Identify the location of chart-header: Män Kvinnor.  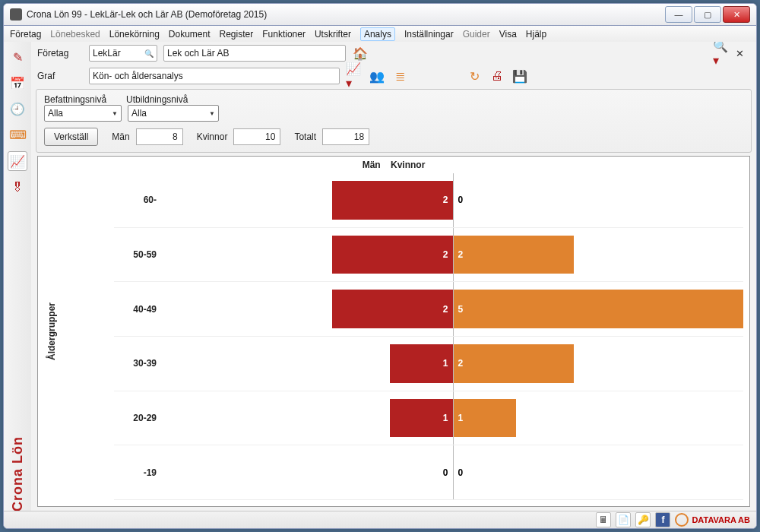
(394, 165).